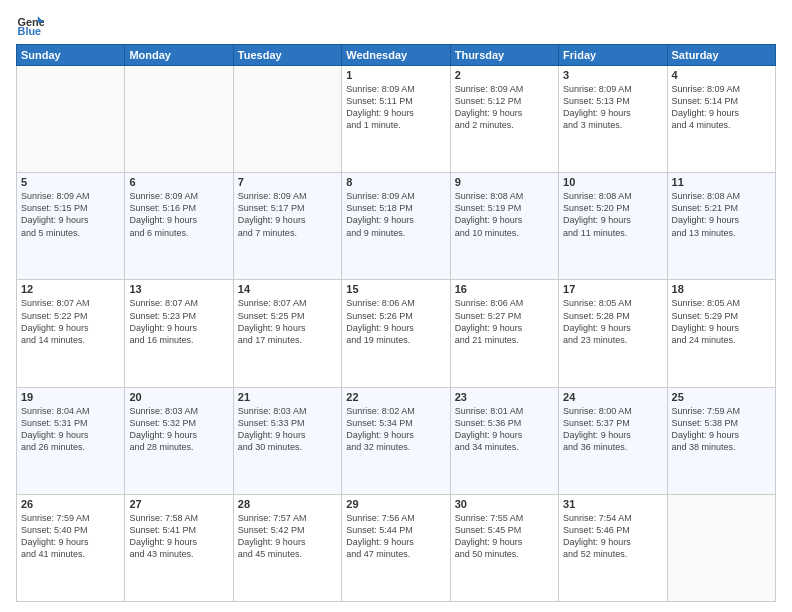  I want to click on day-number: 5, so click(70, 182).